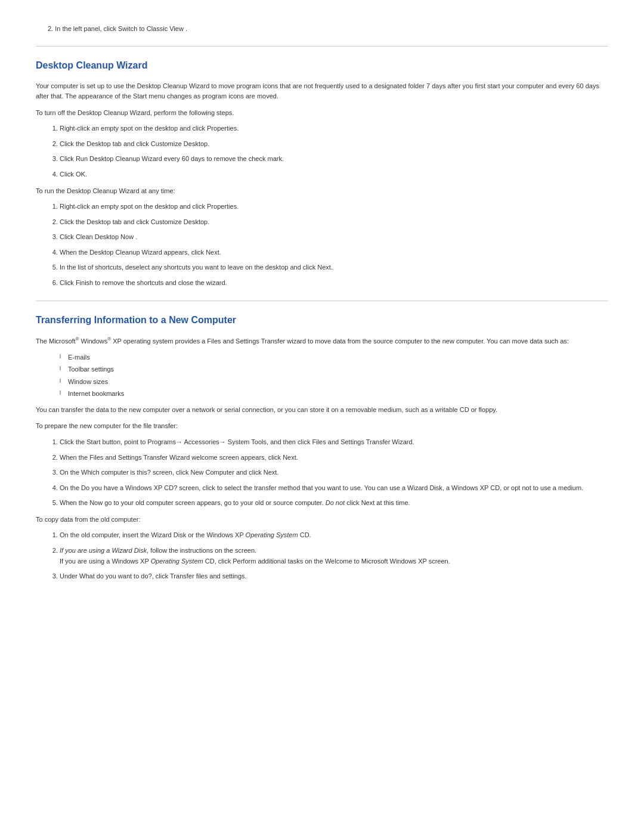 This screenshot has width=644, height=833. I want to click on desc1-after: XP operating system provides a Files and…, so click(341, 340).